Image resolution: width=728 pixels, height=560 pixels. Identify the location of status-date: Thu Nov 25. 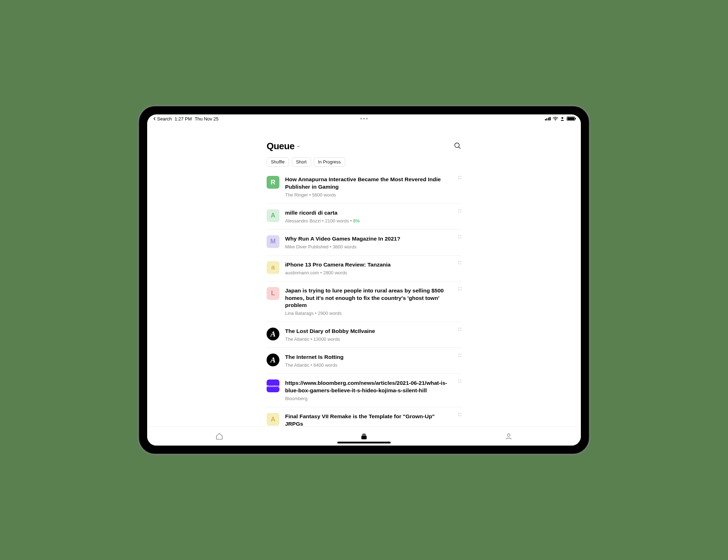
(207, 119).